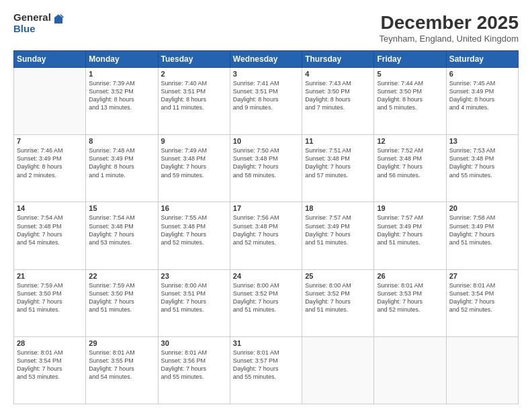  Describe the element at coordinates (338, 163) in the screenshot. I see `cell-info: Sunrise: 7:51 AM Sunset: 3:48 PM Dayligh…` at that location.